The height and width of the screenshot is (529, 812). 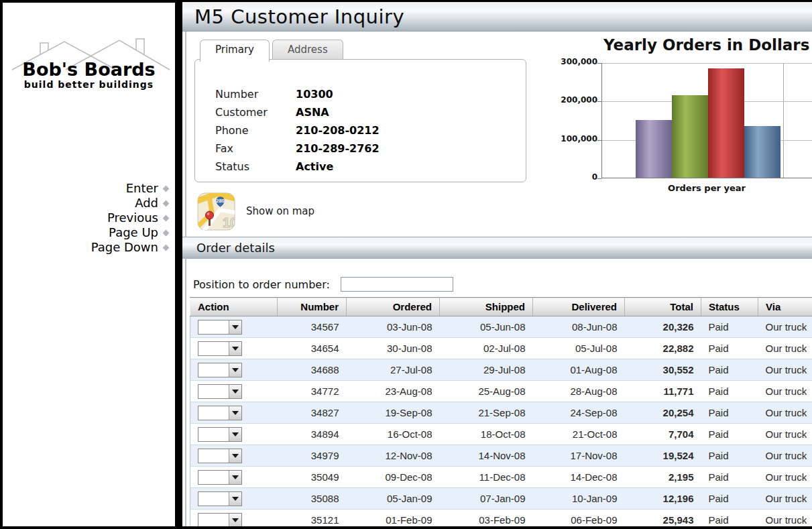 What do you see at coordinates (785, 307) in the screenshot?
I see `column-header-via: Via` at bounding box center [785, 307].